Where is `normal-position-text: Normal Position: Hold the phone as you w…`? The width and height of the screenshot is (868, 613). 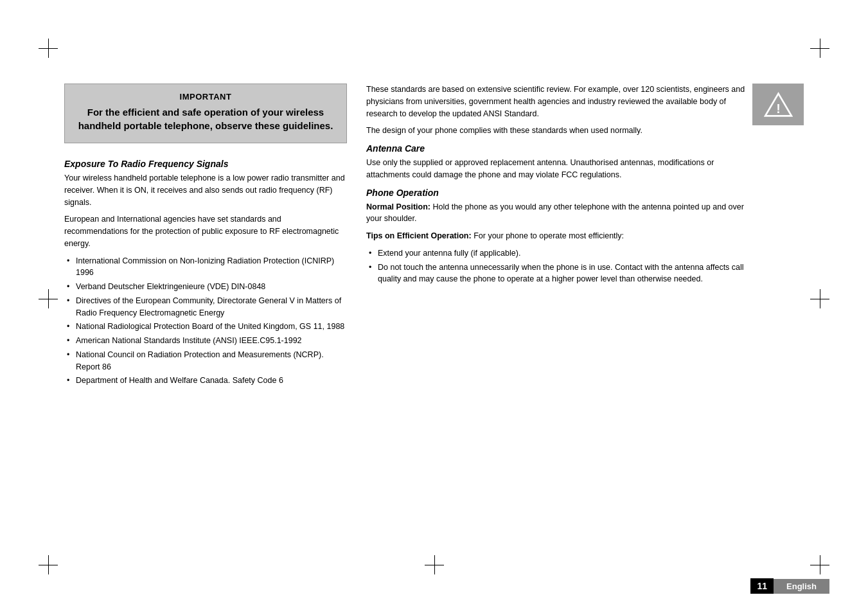
normal-position-text: Normal Position: Hold the phone as you w… is located at coordinates (556, 213).